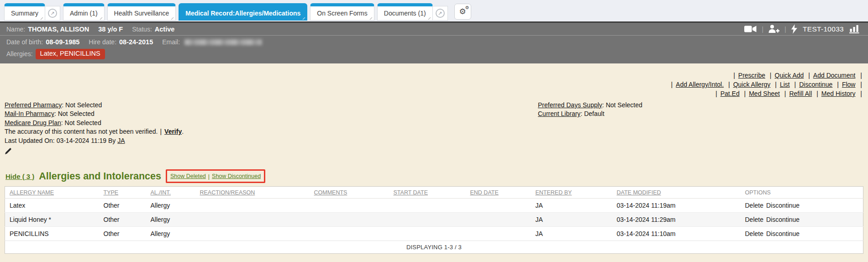 This screenshot has height=262, width=868. I want to click on add-allergy-intol-link: Add Allergy/Intol., so click(696, 84).